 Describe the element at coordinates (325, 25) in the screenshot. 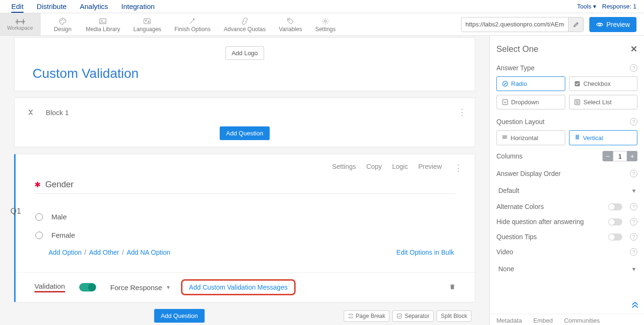

I see `tool-settings: Settings` at that location.